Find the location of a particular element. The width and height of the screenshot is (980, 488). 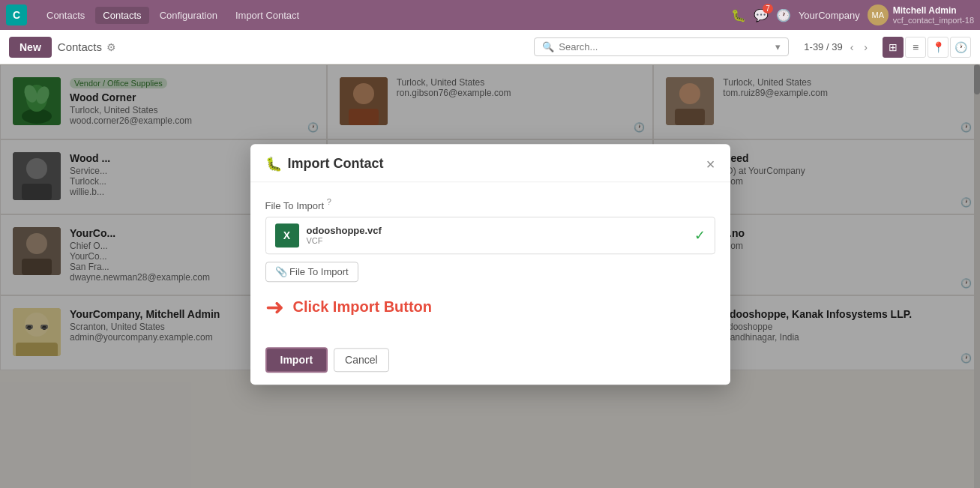

clock-icon: 🕐 is located at coordinates (784, 15).